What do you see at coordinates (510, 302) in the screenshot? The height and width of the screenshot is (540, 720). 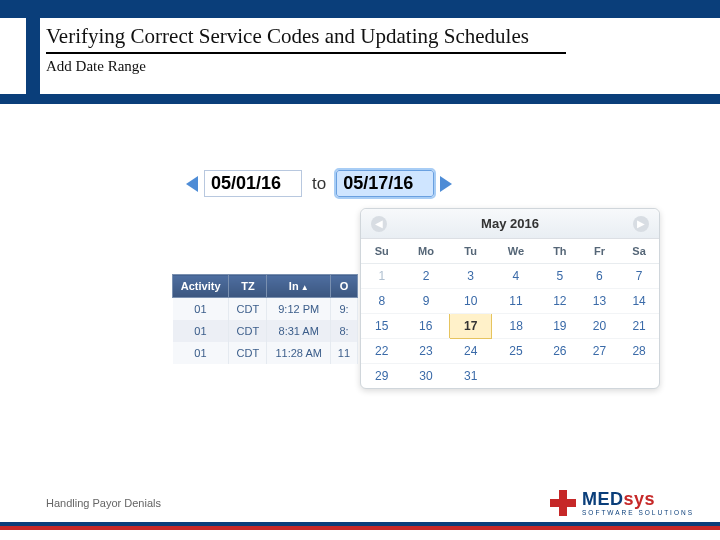 I see `calendar-week-row: 891011121314` at bounding box center [510, 302].